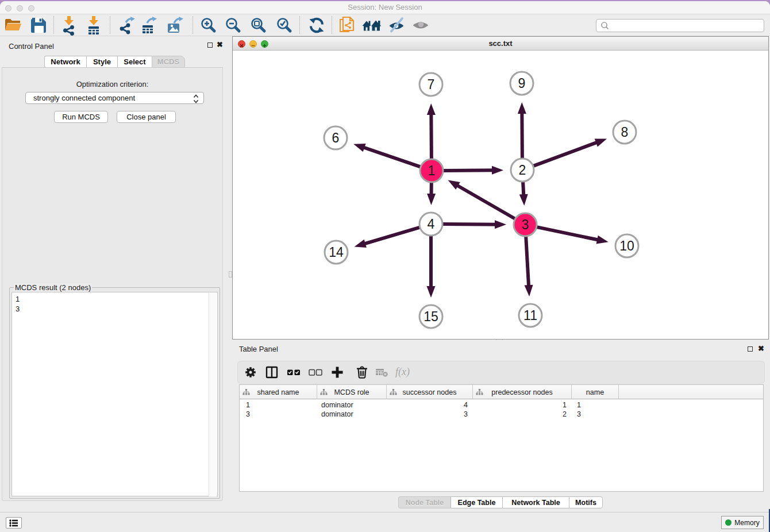  Describe the element at coordinates (627, 246) in the screenshot. I see `svg-text: 10` at that location.